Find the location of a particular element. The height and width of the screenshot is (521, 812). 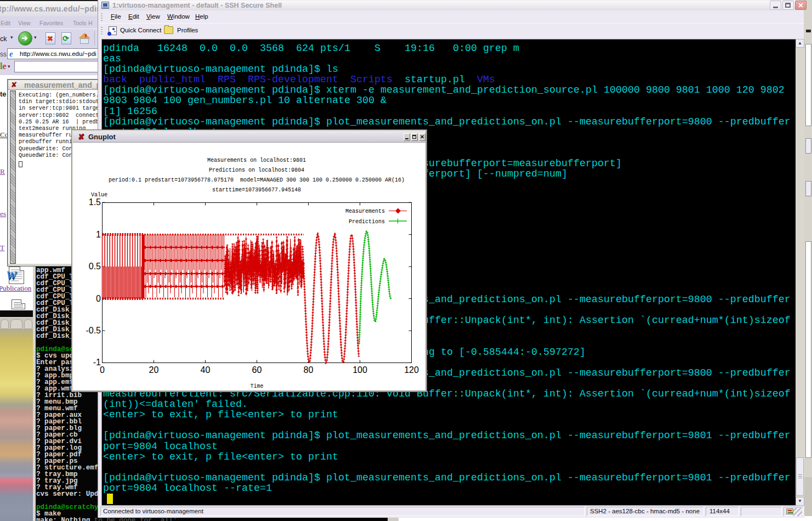

svg-text: 80 is located at coordinates (309, 370).